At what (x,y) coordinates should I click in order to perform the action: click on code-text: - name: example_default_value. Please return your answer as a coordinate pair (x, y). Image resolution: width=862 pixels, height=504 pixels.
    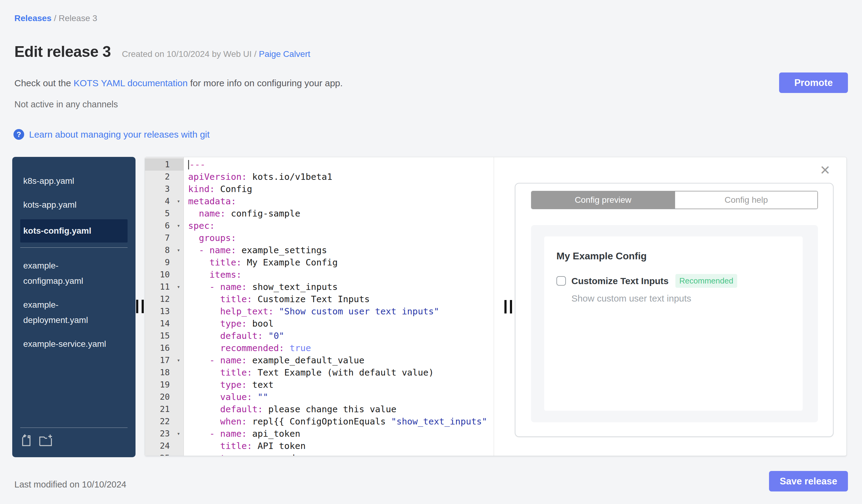
    Looking at the image, I should click on (274, 360).